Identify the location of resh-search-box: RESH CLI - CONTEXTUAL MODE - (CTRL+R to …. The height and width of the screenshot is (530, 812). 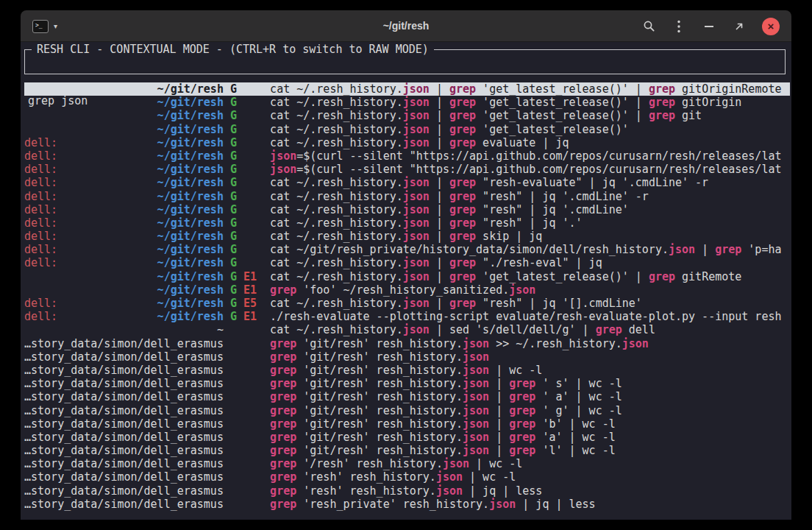
(405, 62).